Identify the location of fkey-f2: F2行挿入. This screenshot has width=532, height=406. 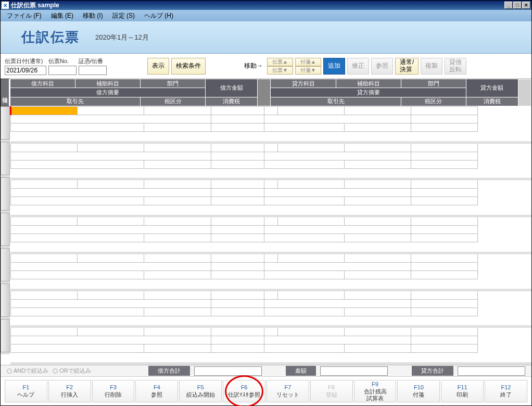
(70, 391).